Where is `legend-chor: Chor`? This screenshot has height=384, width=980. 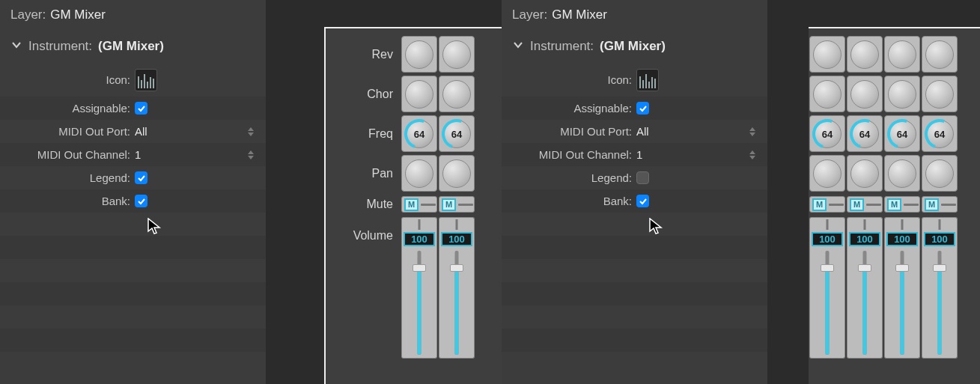
legend-chor: Chor is located at coordinates (363, 94).